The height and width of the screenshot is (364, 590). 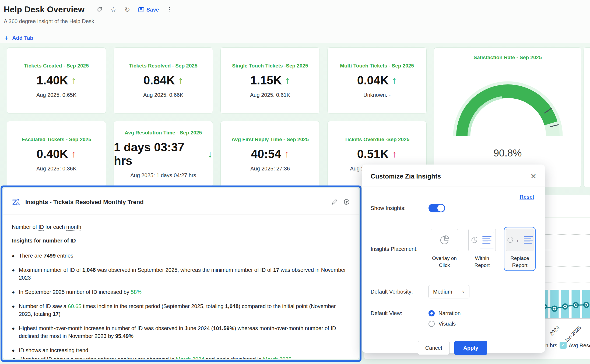 What do you see at coordinates (508, 153) in the screenshot?
I see `gauge-value: 90.8%` at bounding box center [508, 153].